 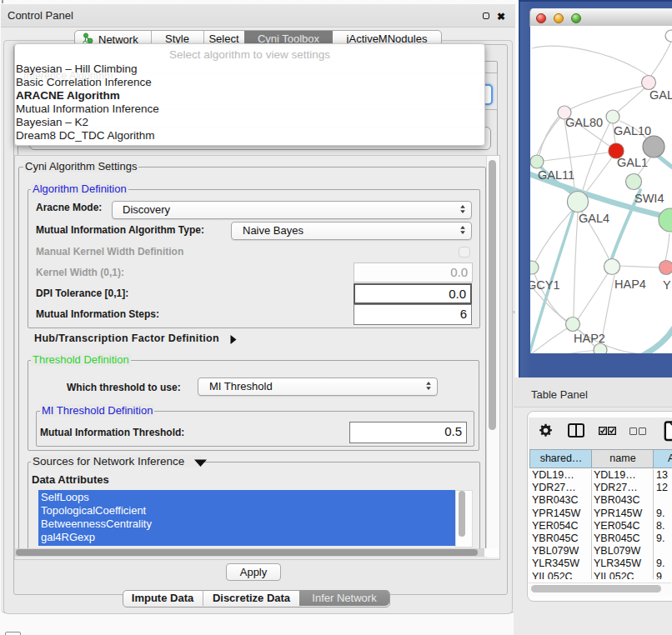 What do you see at coordinates (545, 285) in the screenshot?
I see `svg-text: GCY1` at bounding box center [545, 285].